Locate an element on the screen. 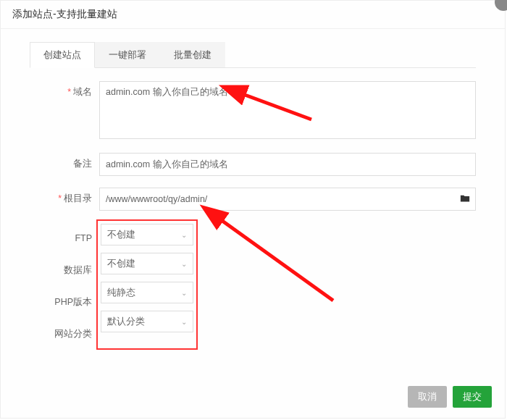  dialog-footer: 取消 提交 is located at coordinates (450, 397).